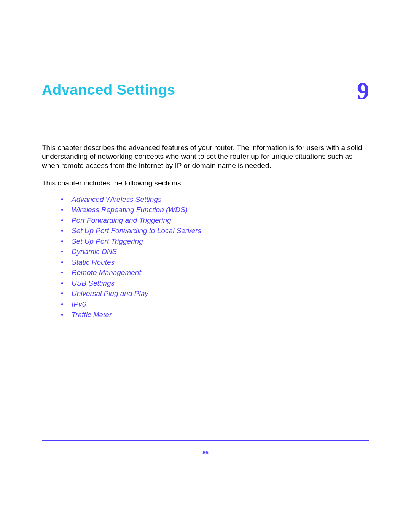  Describe the element at coordinates (215, 315) in the screenshot. I see `section-link: Traffic Meter` at that location.